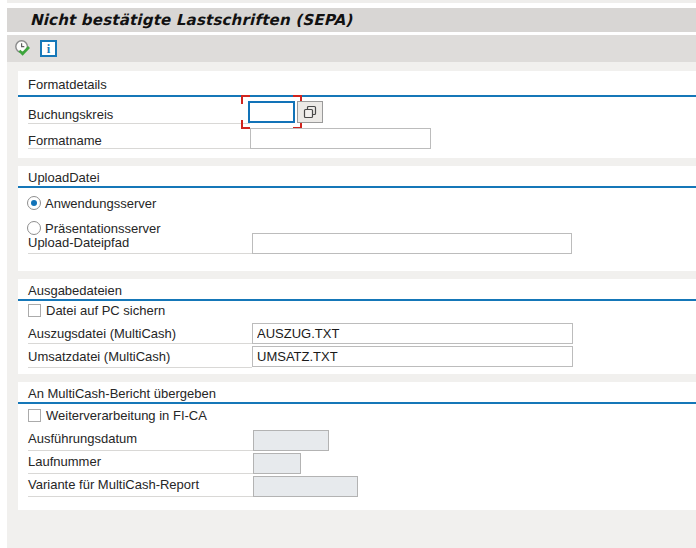 The height and width of the screenshot is (548, 696). Describe the element at coordinates (106, 310) in the screenshot. I see `checkbox-label-datei-auf-pc: Datei auf PC sichern` at that location.